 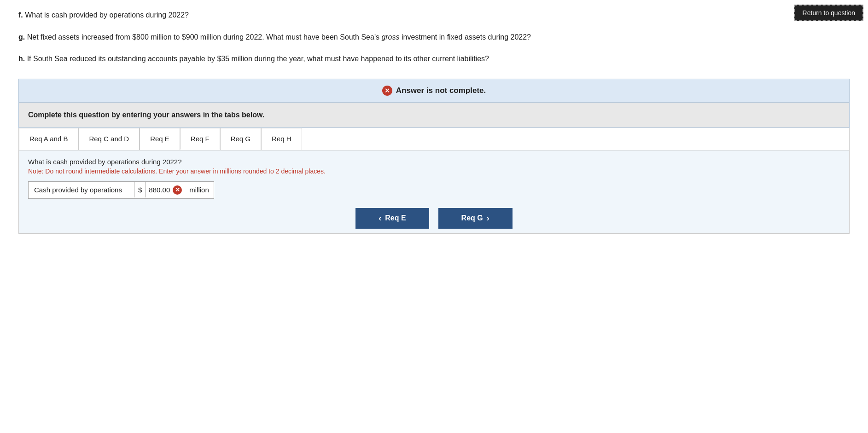 I want to click on tabs-row: Req A and B Req C and D Req E Req F Req …, so click(x=434, y=139).